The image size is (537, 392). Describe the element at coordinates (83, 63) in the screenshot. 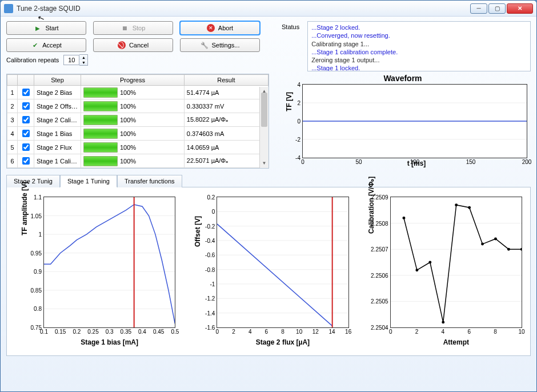

I see `spinner-down: ▼` at that location.